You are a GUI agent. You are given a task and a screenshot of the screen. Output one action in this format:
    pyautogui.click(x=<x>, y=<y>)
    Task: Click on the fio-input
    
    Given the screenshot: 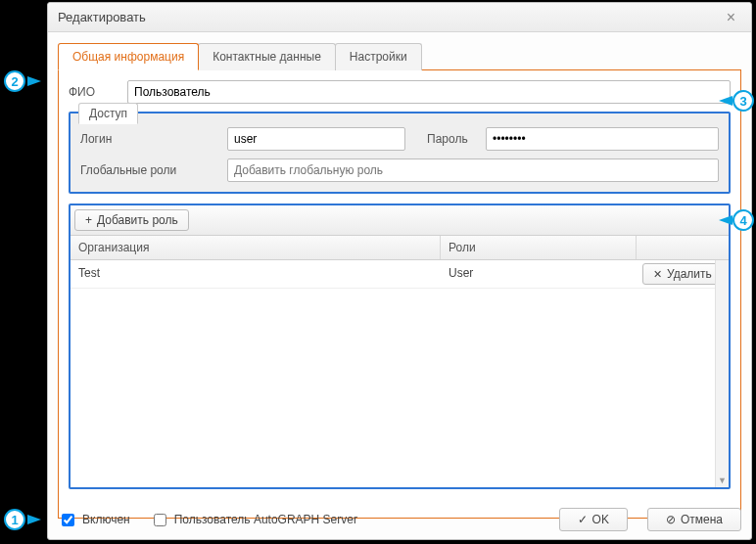 What is the action you would take?
    pyautogui.click(x=429, y=92)
    